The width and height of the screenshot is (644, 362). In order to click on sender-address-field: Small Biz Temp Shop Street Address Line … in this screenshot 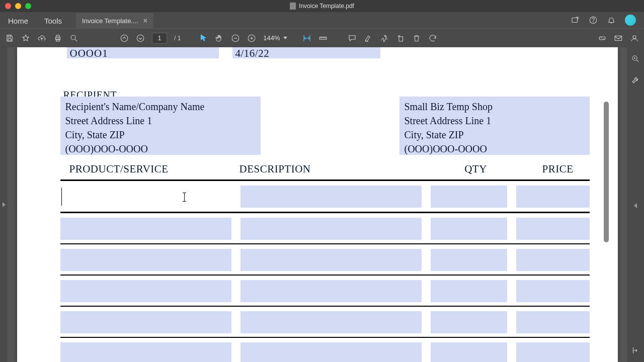, I will do `click(495, 126)`.